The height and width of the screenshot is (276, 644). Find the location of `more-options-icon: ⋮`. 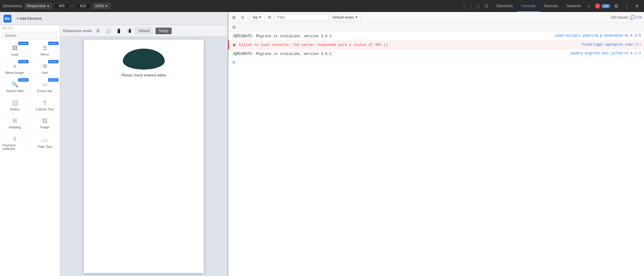

more-options-icon: ⋮ is located at coordinates (464, 6).